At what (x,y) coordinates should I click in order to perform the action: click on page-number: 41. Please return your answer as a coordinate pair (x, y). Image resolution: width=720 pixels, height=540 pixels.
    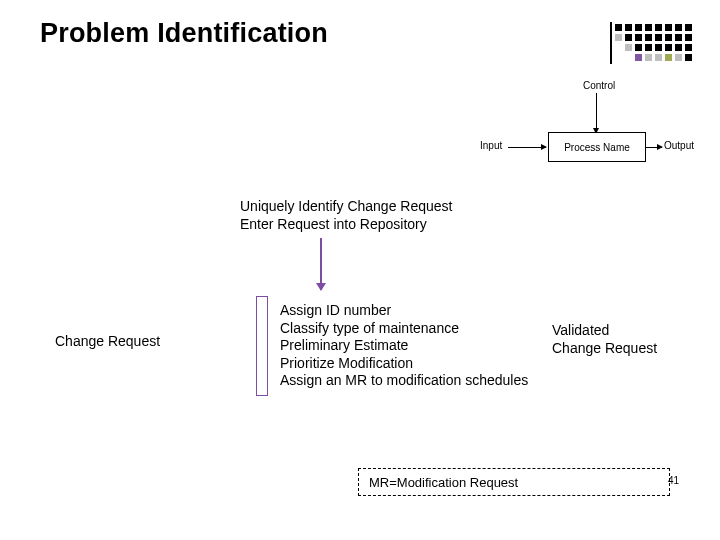
    Looking at the image, I should click on (674, 480).